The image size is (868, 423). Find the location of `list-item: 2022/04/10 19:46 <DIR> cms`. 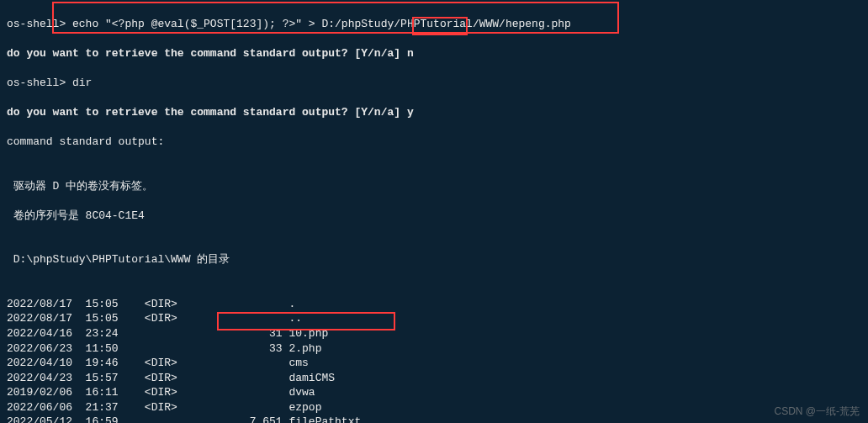

list-item: 2022/04/10 19:46 <DIR> cms is located at coordinates (434, 363).